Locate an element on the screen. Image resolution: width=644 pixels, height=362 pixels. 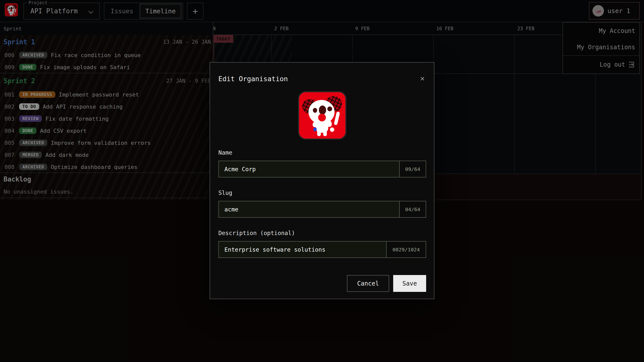
description-input is located at coordinates (302, 249).